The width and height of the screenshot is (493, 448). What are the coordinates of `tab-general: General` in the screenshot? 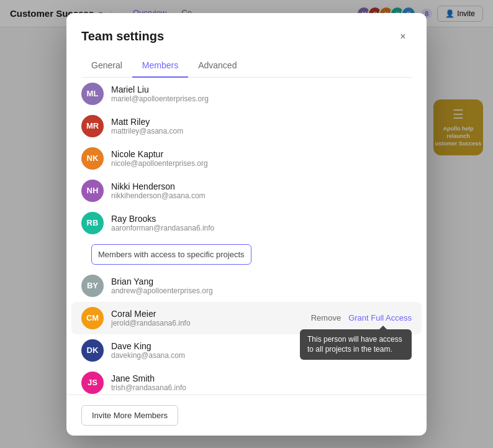 It's located at (107, 66).